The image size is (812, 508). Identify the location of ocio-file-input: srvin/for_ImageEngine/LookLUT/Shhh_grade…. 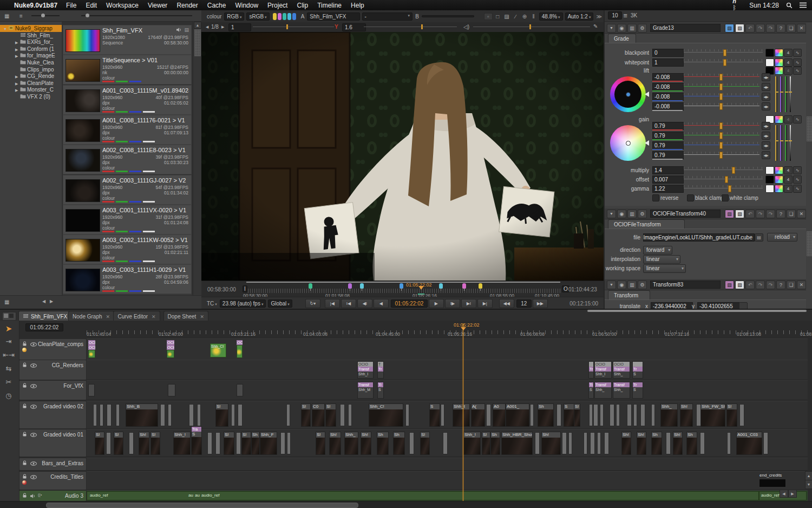
(699, 237).